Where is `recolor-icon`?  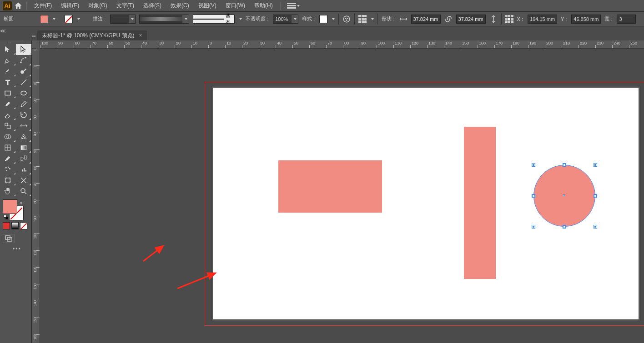 recolor-icon is located at coordinates (347, 19).